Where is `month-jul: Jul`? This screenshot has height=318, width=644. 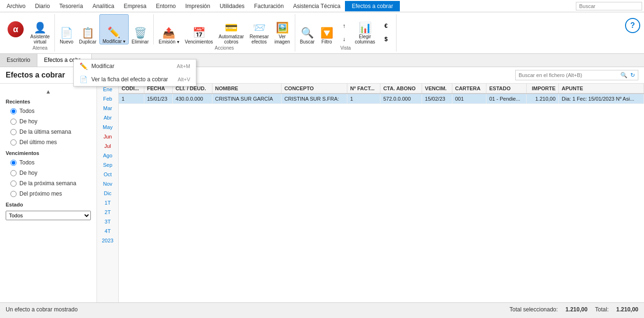
month-jul: Jul is located at coordinates (108, 146).